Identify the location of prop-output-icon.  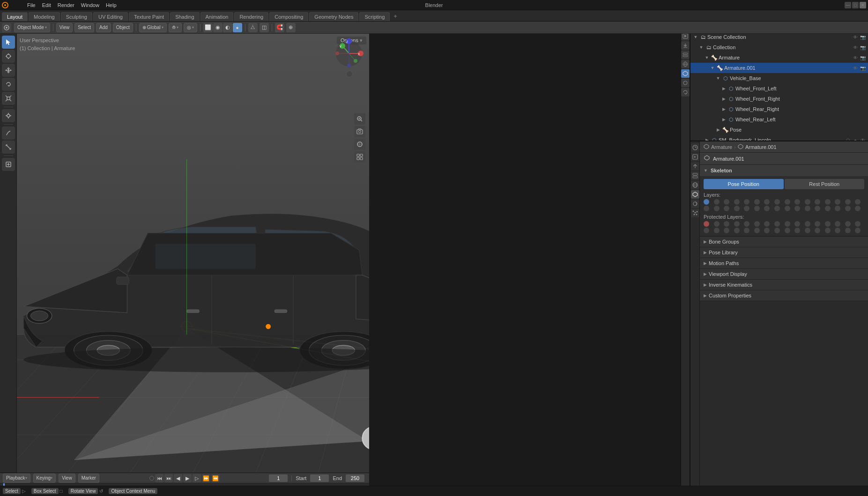
(685, 45).